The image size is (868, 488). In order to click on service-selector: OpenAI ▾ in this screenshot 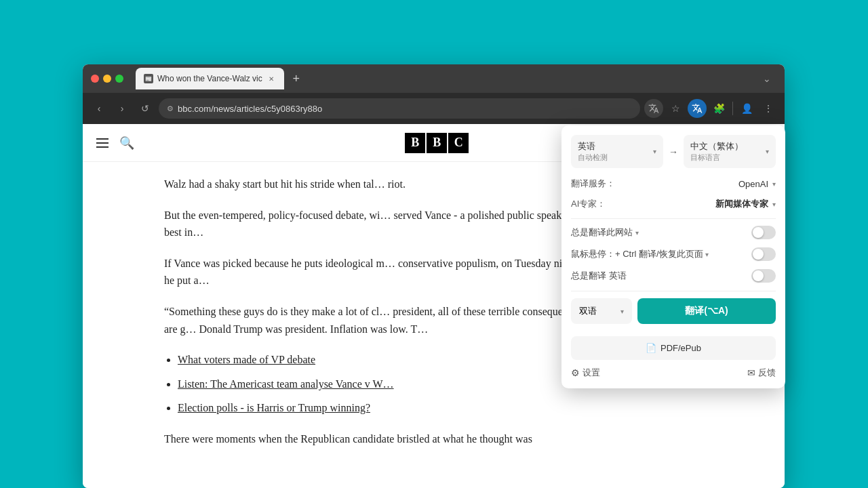, I will do `click(757, 184)`.